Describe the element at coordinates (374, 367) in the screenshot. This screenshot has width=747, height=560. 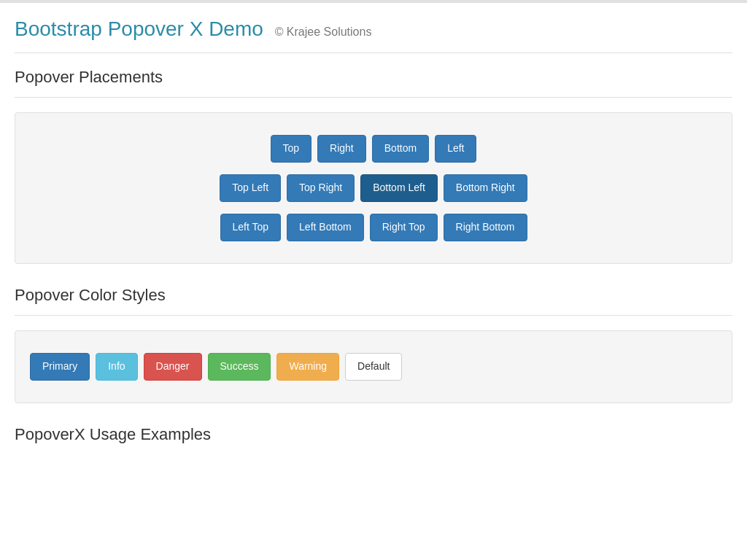
I see `color-styles-panel: Primary Info Danger Success Warning Defa…` at that location.